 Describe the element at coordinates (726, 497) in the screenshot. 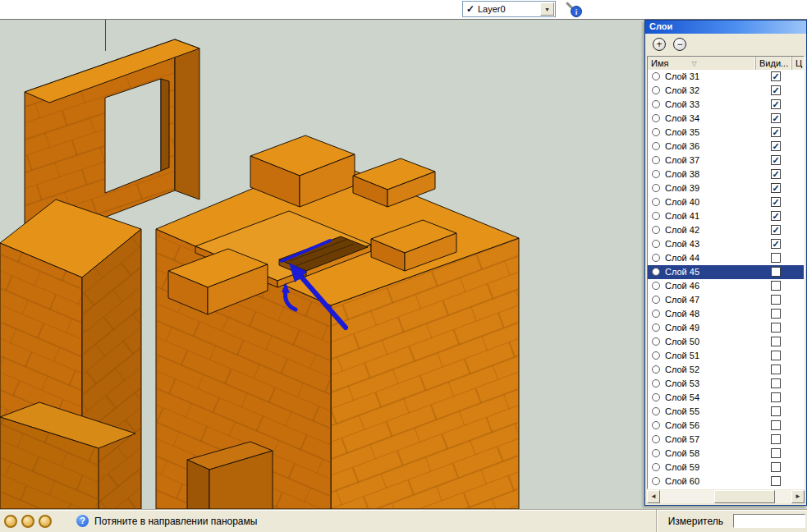

I see `scrollbar-track` at that location.